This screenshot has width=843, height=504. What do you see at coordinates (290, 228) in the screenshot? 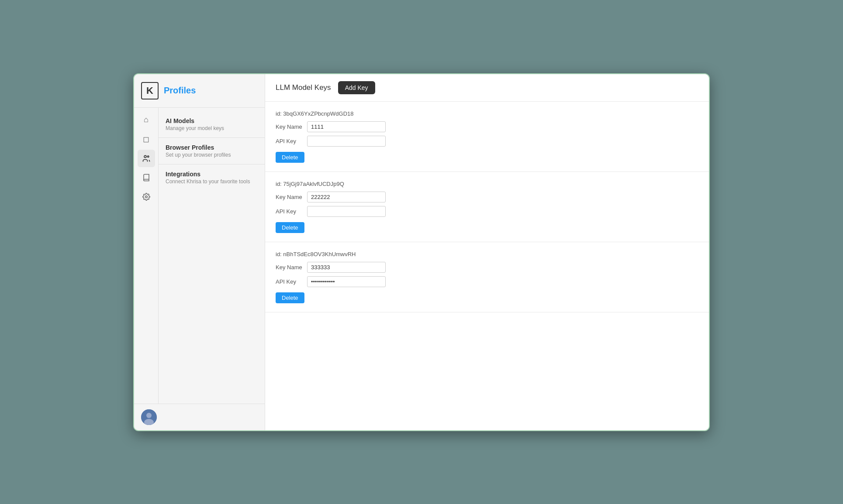
I see `delete-button-2: Delete` at bounding box center [290, 228].